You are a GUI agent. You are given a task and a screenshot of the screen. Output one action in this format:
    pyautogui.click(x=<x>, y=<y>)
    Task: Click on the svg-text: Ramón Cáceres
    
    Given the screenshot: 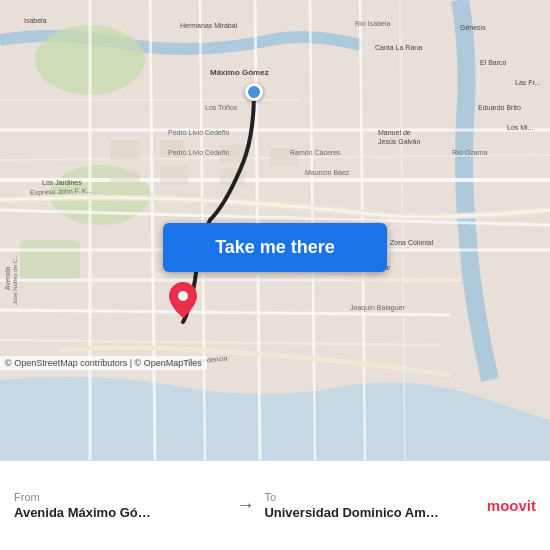 What is the action you would take?
    pyautogui.click(x=316, y=152)
    